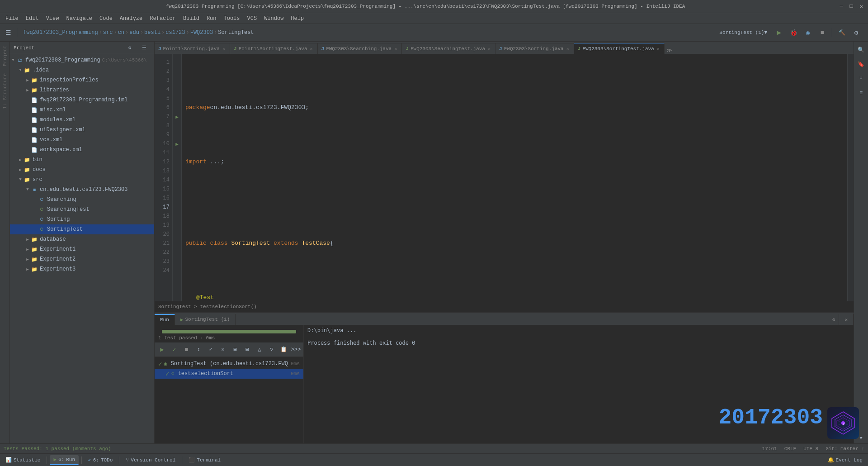  What do you see at coordinates (177, 117) in the screenshot?
I see `run-class-gutter: ▶` at bounding box center [177, 117].